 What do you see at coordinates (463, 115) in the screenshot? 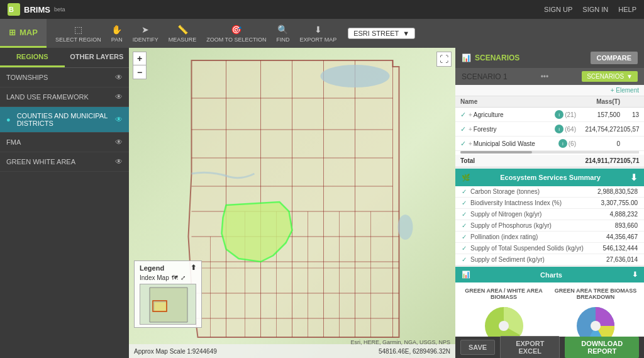
I see `check-agriculture: ✓` at bounding box center [463, 115].